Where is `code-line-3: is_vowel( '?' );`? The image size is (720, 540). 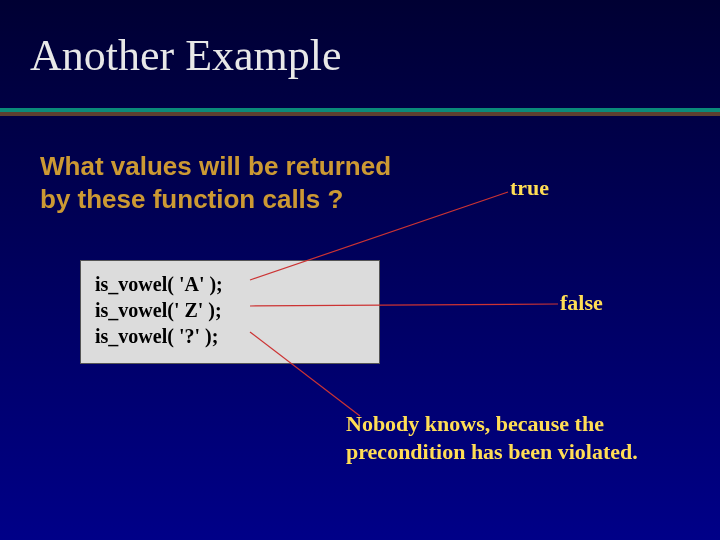 code-line-3: is_vowel( '?' ); is located at coordinates (230, 336).